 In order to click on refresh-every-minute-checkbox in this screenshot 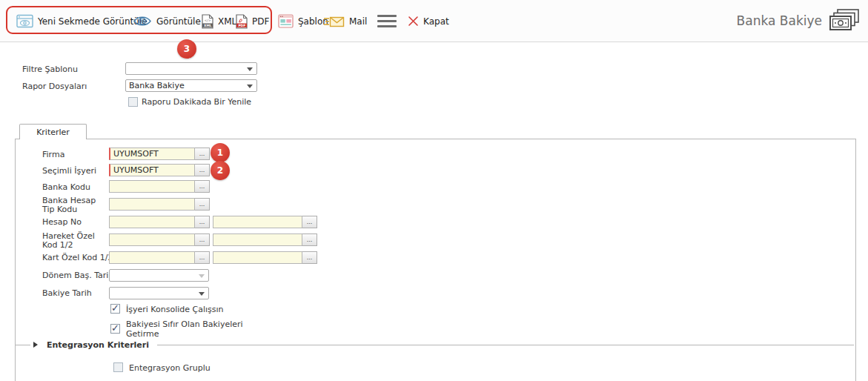, I will do `click(133, 102)`.